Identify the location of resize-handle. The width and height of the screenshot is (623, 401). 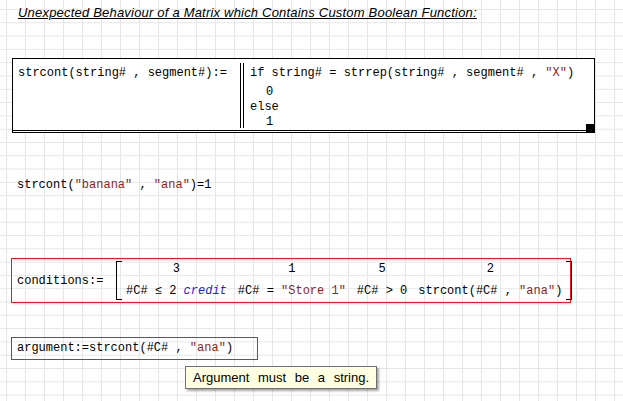
(590, 128).